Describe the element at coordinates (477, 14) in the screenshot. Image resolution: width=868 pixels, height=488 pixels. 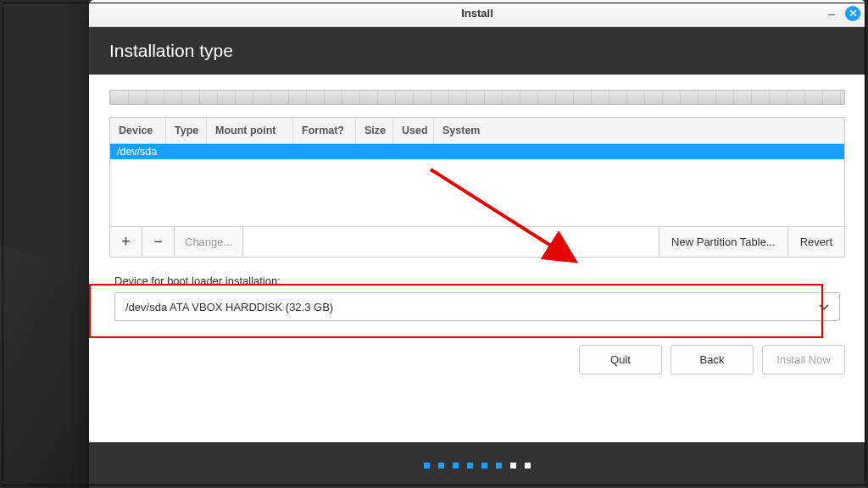
I see `window-title: Install` at that location.